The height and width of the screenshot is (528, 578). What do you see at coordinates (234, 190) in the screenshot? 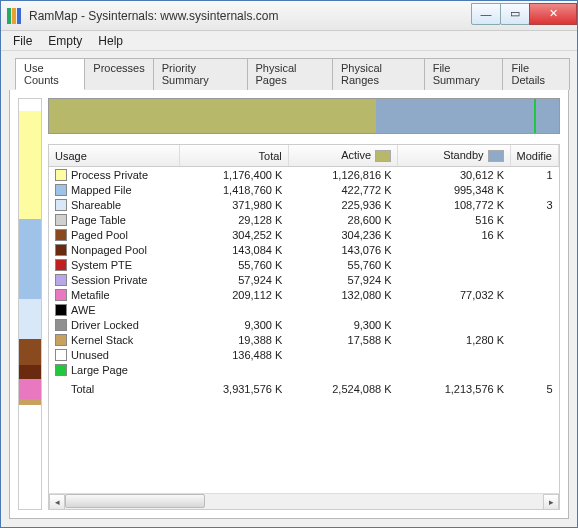
I see `cell-total: 1,418,760 K` at bounding box center [234, 190].